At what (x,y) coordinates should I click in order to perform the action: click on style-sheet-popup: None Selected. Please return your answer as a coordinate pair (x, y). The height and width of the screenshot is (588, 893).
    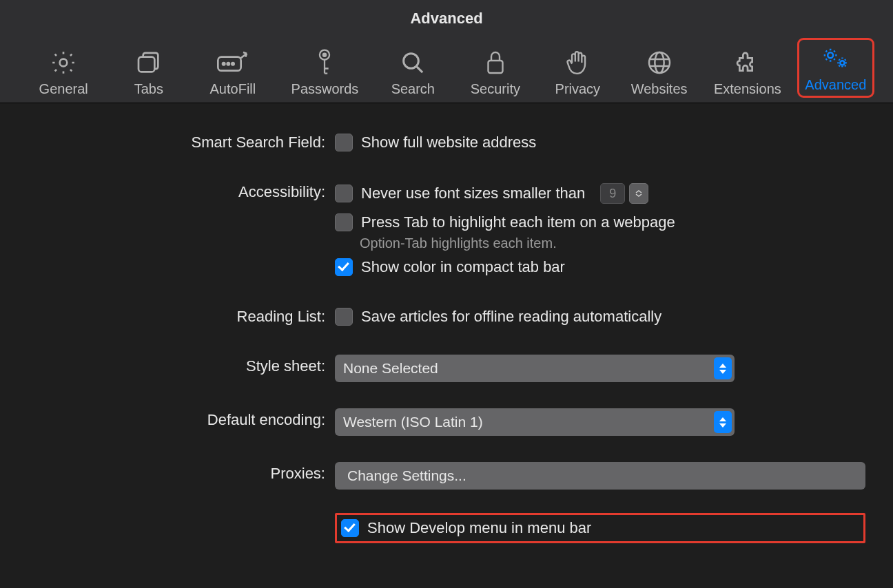
    Looking at the image, I should click on (535, 368).